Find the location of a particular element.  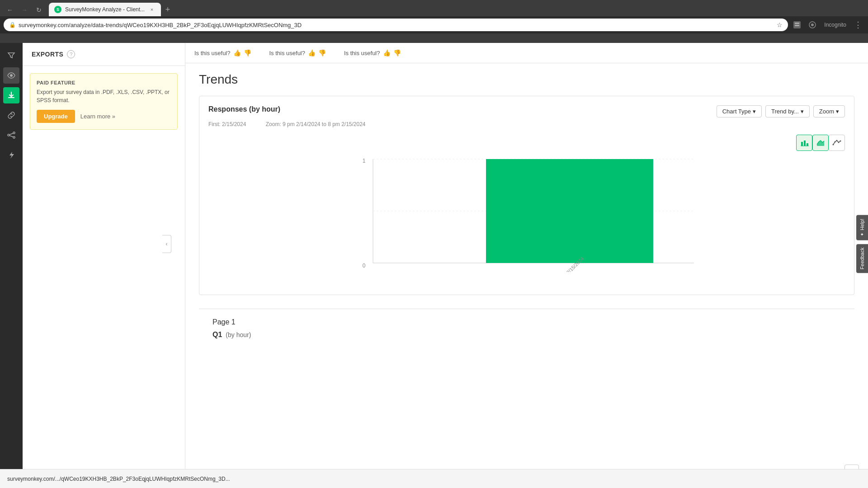

thumbs-up-1: 👍 is located at coordinates (237, 53).